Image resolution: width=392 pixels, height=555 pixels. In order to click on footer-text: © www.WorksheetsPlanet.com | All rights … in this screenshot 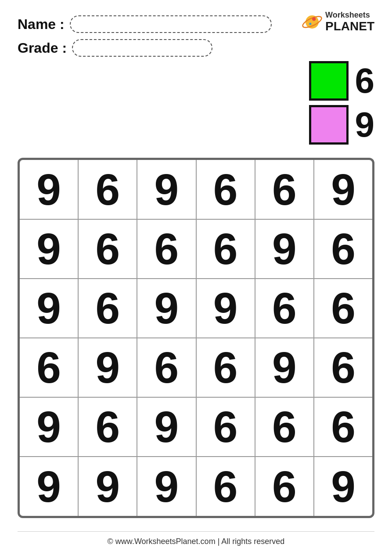, I will do `click(196, 541)`.